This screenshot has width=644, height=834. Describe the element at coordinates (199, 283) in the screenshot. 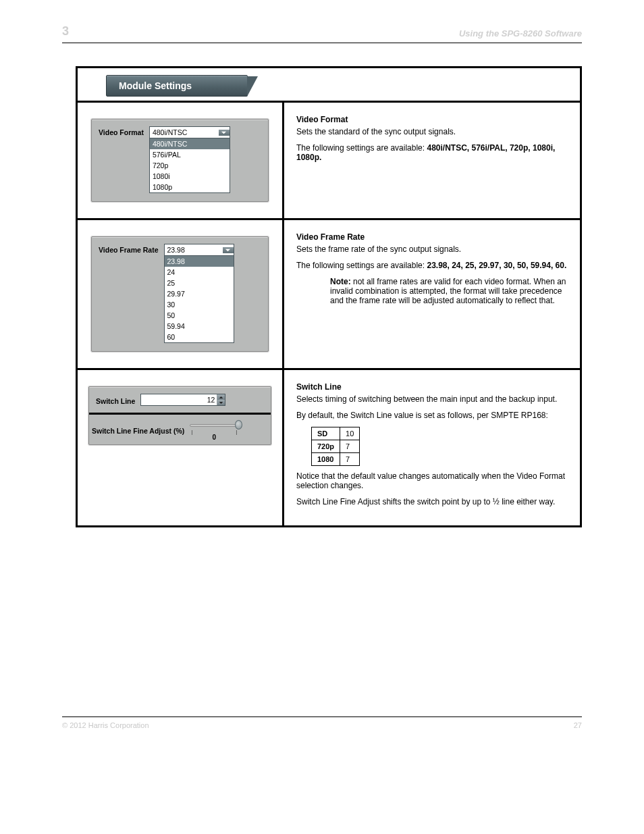

I see `list-item: 25` at that location.